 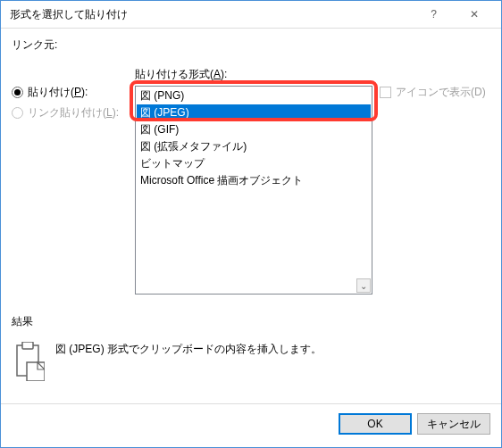 I want to click on help-button: ?, so click(x=434, y=14).